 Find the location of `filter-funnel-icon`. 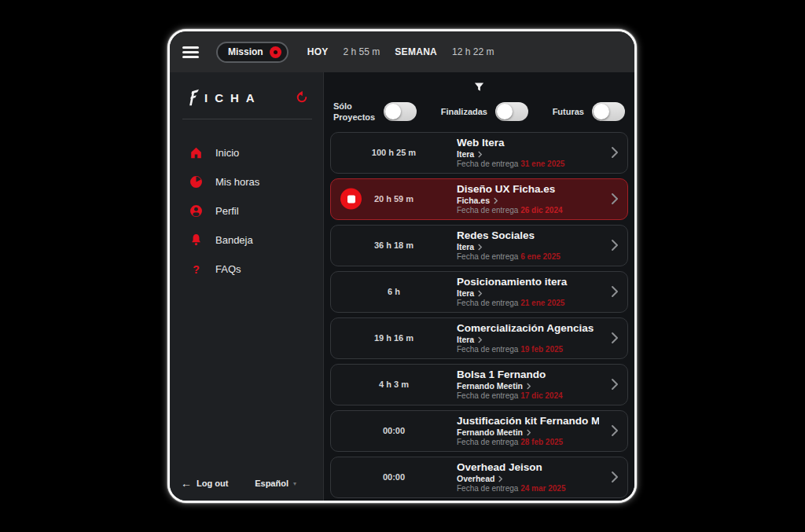

filter-funnel-icon is located at coordinates (480, 86).